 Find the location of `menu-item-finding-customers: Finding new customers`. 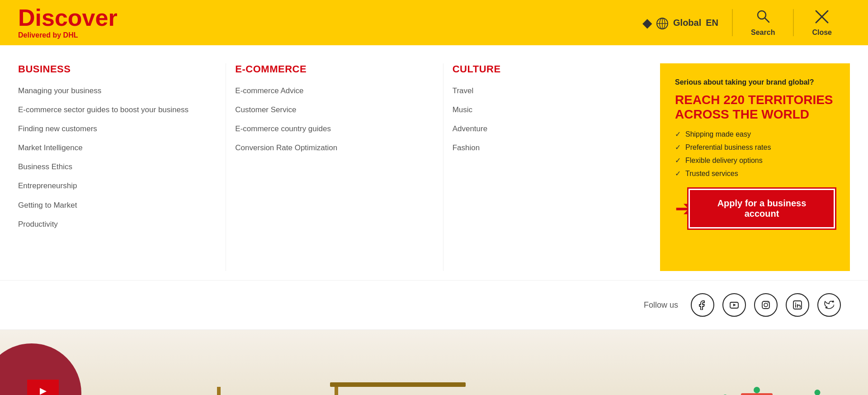

menu-item-finding-customers: Finding new customers is located at coordinates (113, 129).